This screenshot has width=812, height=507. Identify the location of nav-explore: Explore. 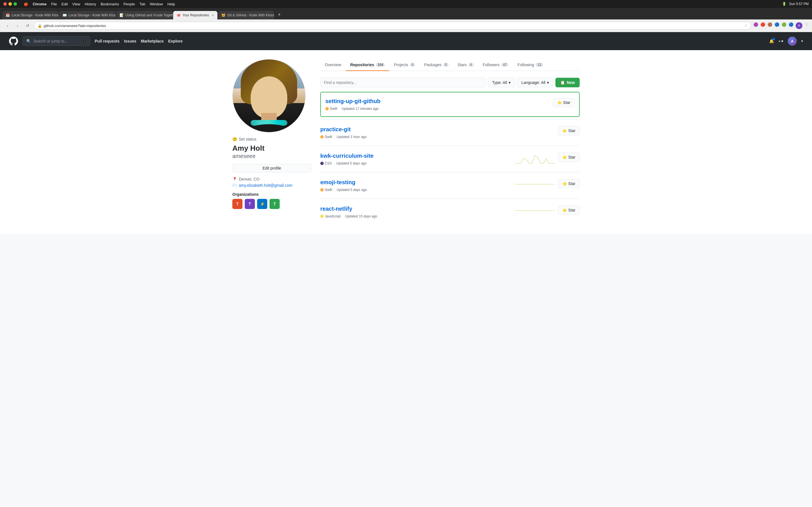
(175, 41).